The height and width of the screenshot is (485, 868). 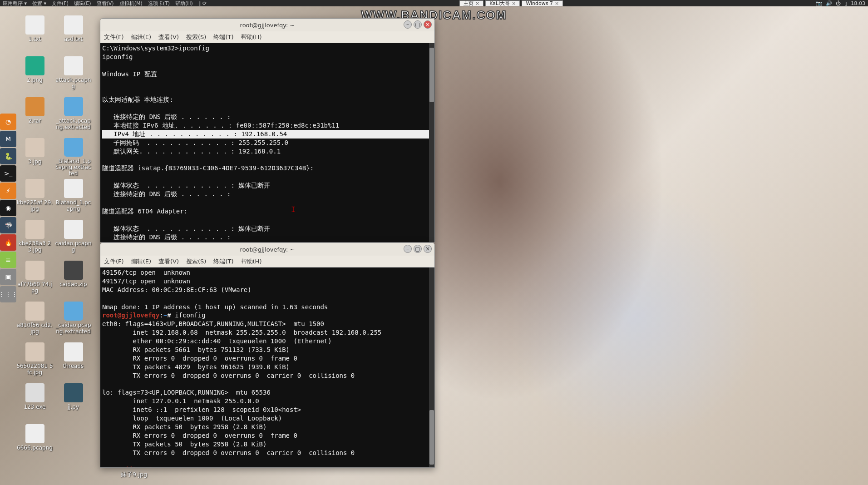 I want to click on desktop-icon: jj.py, so click(x=74, y=402).